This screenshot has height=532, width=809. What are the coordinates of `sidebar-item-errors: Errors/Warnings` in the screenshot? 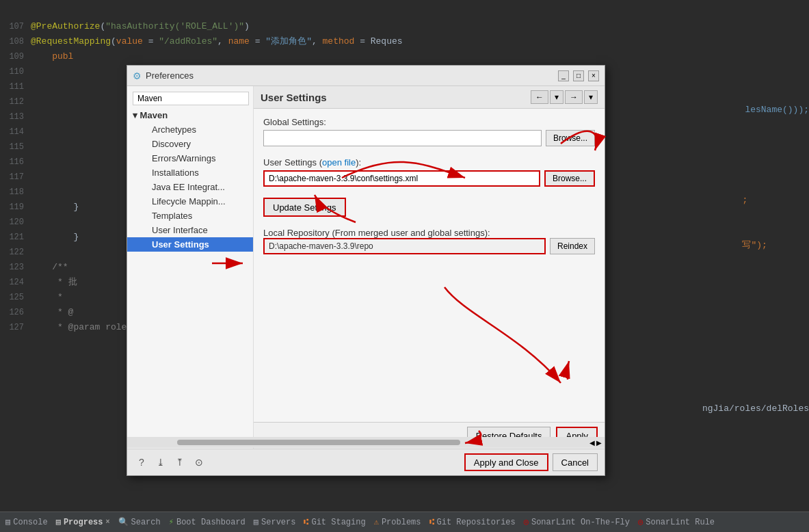 It's located at (190, 159).